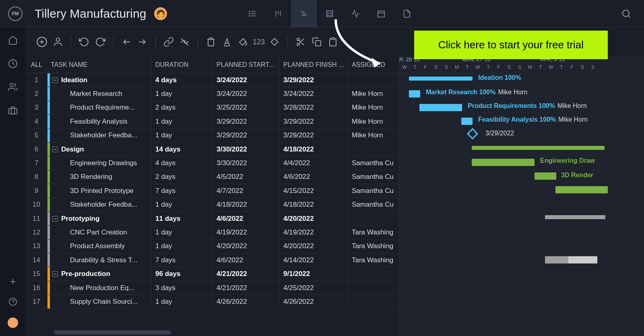 The image size is (644, 336). Describe the element at coordinates (101, 260) in the screenshot. I see `task-name-cell: Durability & Stress T...` at that location.